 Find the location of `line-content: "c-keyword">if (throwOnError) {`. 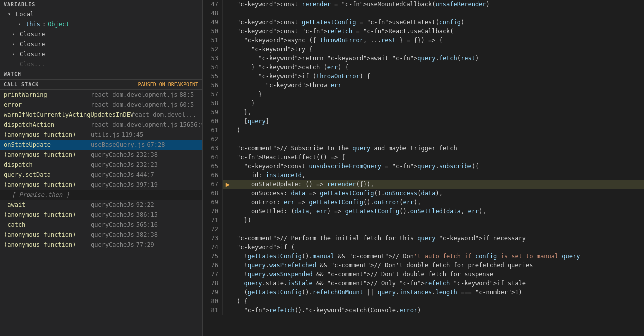

line-content: "c-keyword">if (throwOnError) { is located at coordinates (438, 76).